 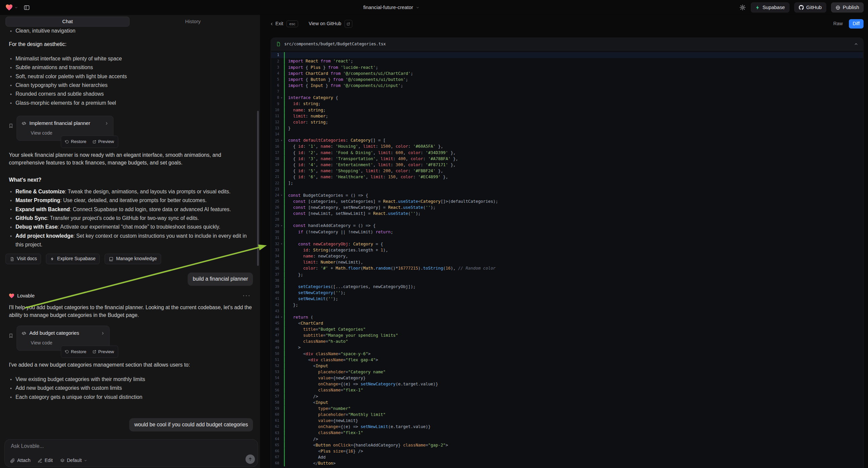 I want to click on code-text: };, so click(x=574, y=274).